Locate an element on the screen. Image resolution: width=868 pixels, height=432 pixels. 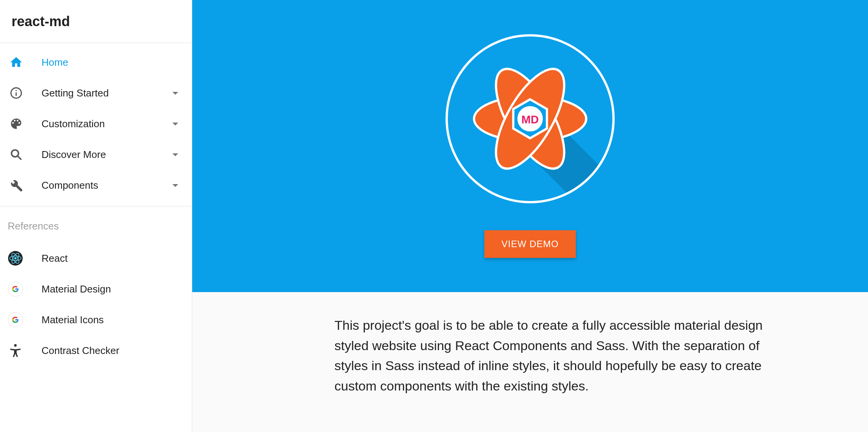
references-nav: React Material Design Material Icons Con… is located at coordinates (96, 302).